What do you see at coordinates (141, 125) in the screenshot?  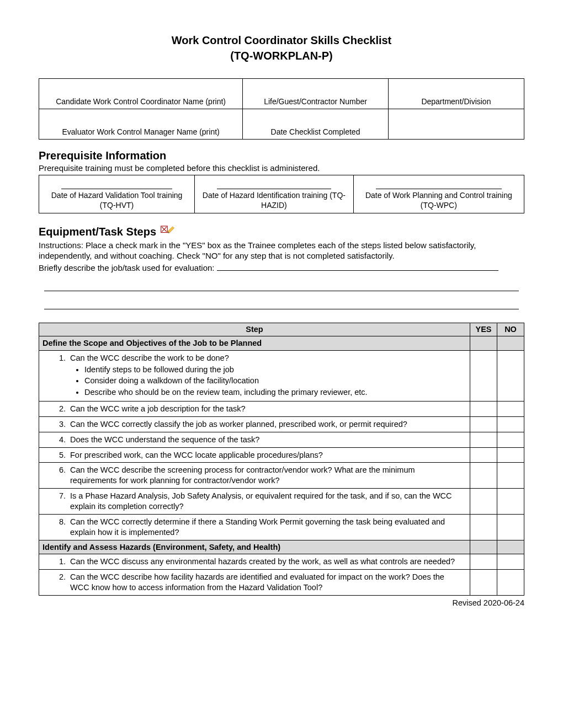 I see `cell-evaluator: Evaluator Work Control Manager Name (pri…` at bounding box center [141, 125].